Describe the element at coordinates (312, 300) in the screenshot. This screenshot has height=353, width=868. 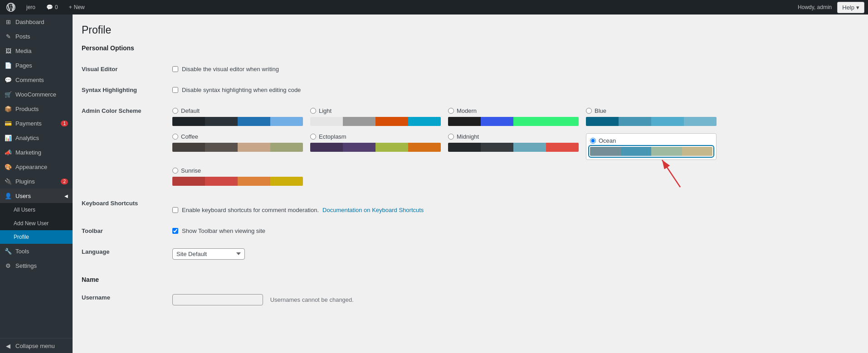
I see `username-note: Usernames cannot be changed.` at that location.